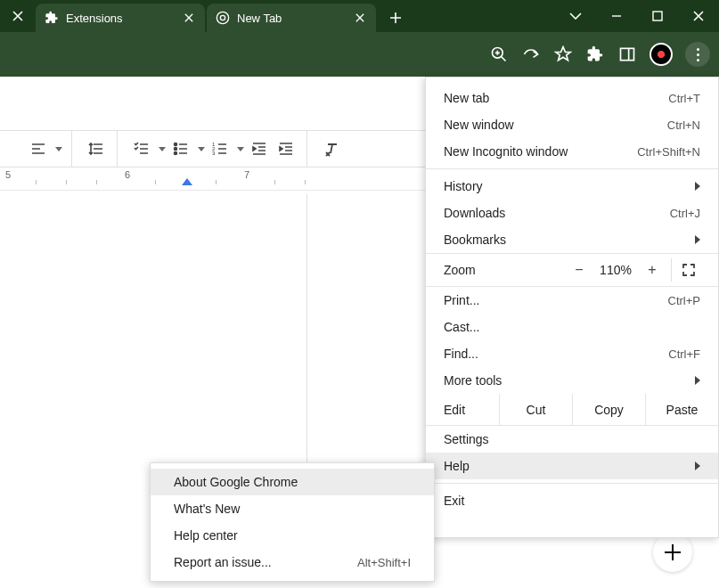 The height and width of the screenshot is (588, 719). Describe the element at coordinates (684, 98) in the screenshot. I see `menu-shortcut: Ctrl+T` at that location.